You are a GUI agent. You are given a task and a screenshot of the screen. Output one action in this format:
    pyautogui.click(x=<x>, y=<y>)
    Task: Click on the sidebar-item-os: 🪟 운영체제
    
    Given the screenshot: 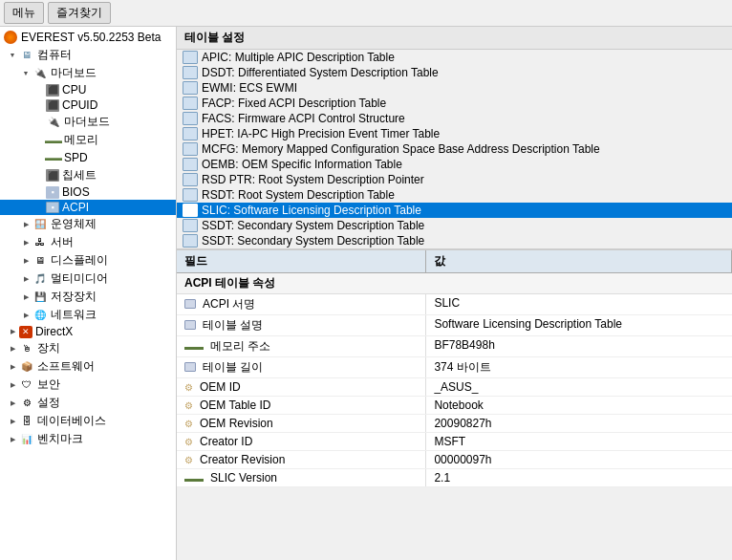 What is the action you would take?
    pyautogui.click(x=88, y=224)
    